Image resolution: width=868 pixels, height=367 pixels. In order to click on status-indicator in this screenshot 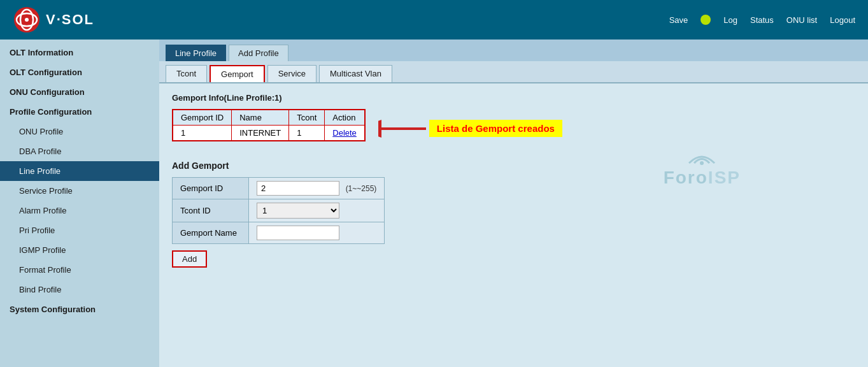, I will do `click(706, 20)`.